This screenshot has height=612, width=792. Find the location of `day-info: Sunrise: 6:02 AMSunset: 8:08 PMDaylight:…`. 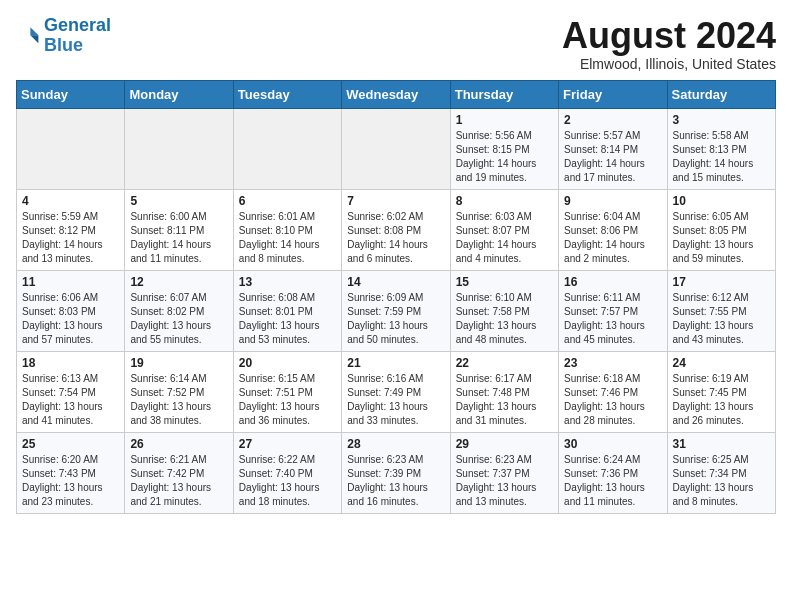

day-info: Sunrise: 6:02 AMSunset: 8:08 PMDaylight:… is located at coordinates (396, 238).